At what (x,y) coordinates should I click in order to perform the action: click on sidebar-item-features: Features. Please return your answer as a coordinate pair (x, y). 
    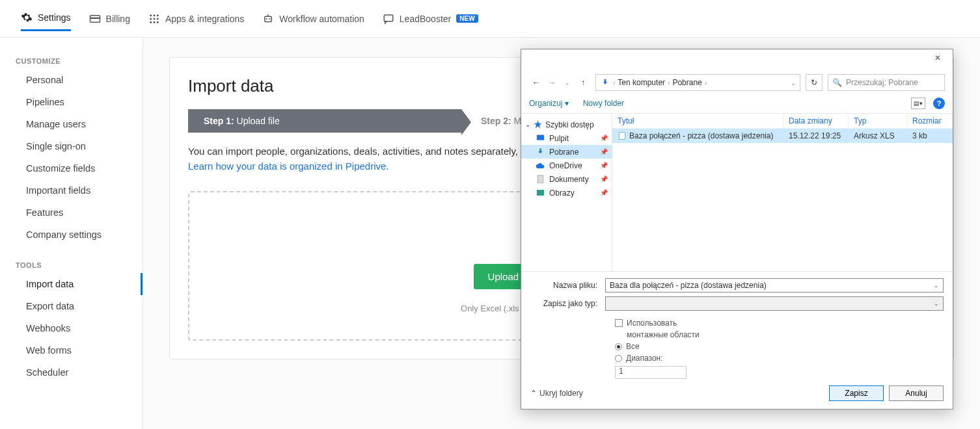
    Looking at the image, I should click on (72, 213).